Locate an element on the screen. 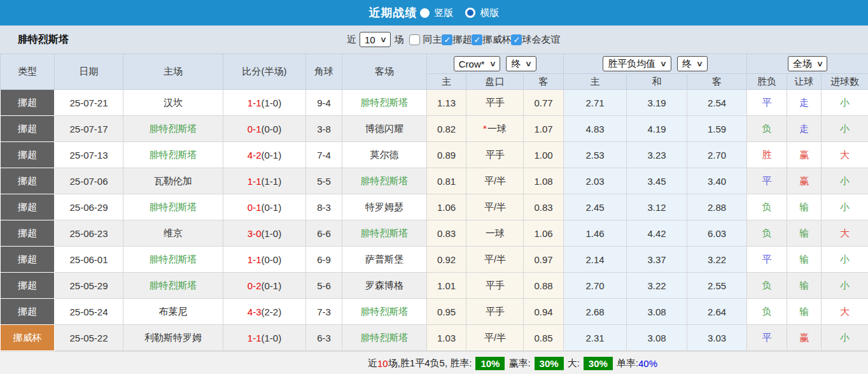 The height and width of the screenshot is (374, 868). big-rate-label: 大: is located at coordinates (574, 363).